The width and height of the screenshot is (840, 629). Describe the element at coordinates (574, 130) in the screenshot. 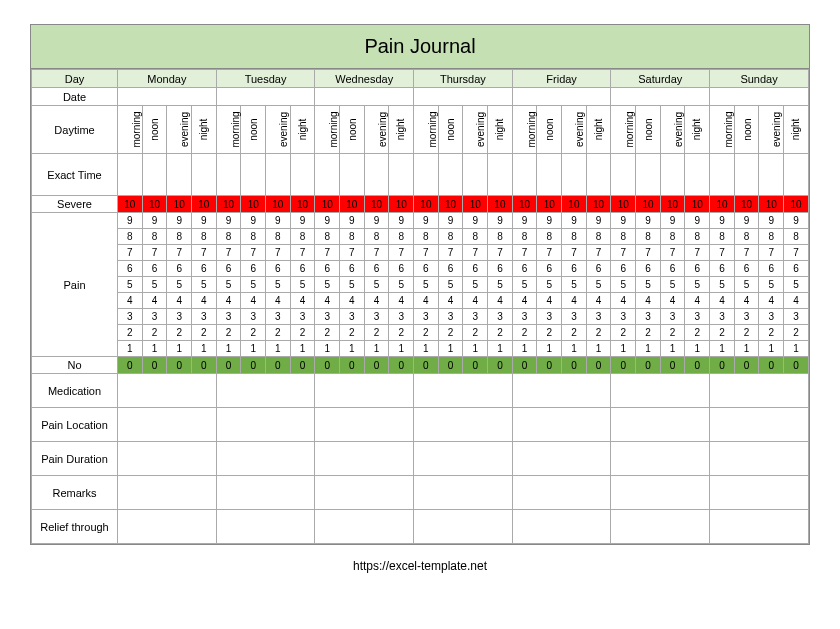

I see `daytime-4-2: evening` at that location.